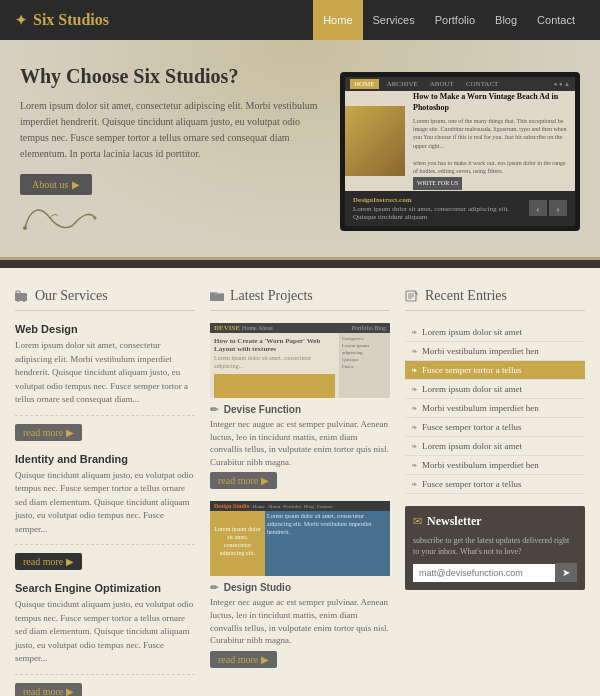  What do you see at coordinates (105, 373) in the screenshot?
I see `service-body-1: Lorem ipsum dolor sit amet, consectetur …` at bounding box center [105, 373].